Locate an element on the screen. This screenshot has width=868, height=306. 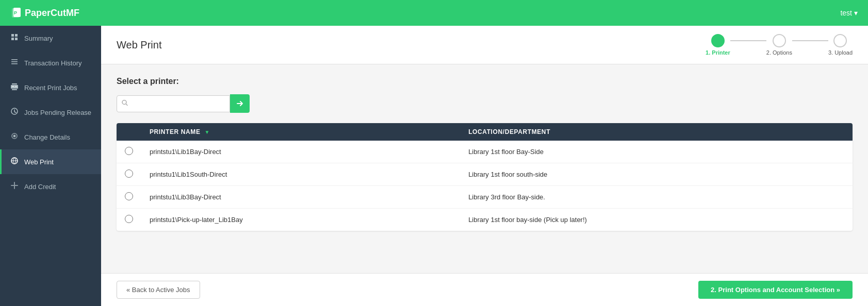
step-options-label: 2. Options is located at coordinates (779, 53).